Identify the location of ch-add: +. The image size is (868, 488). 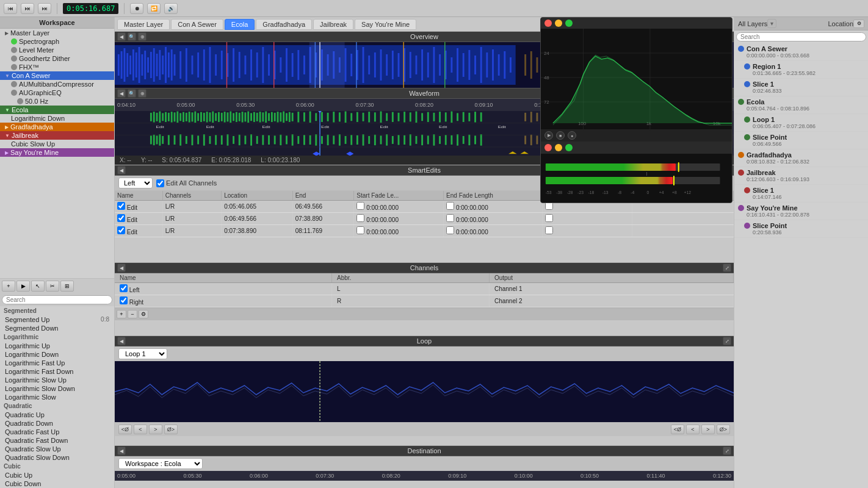
(121, 314).